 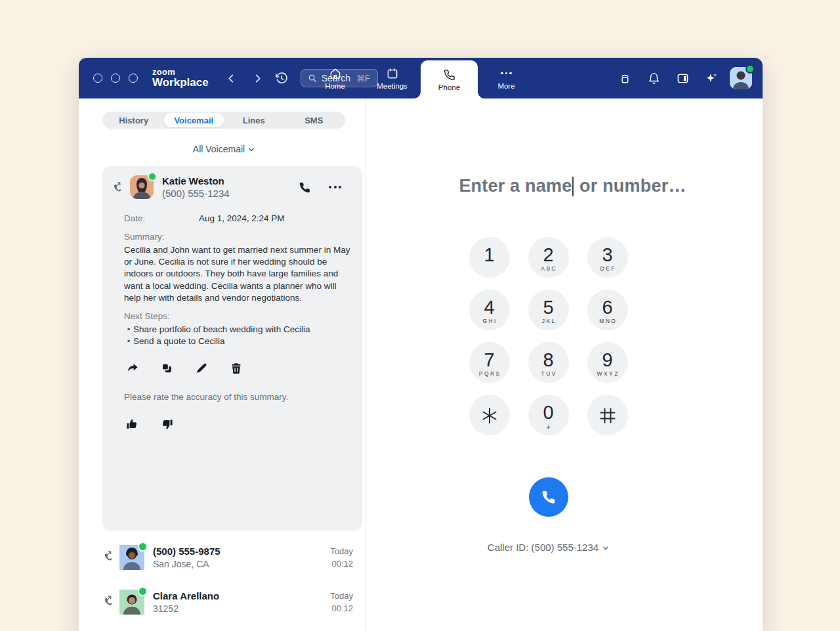 I want to click on dialpad-key-star, so click(x=490, y=415).